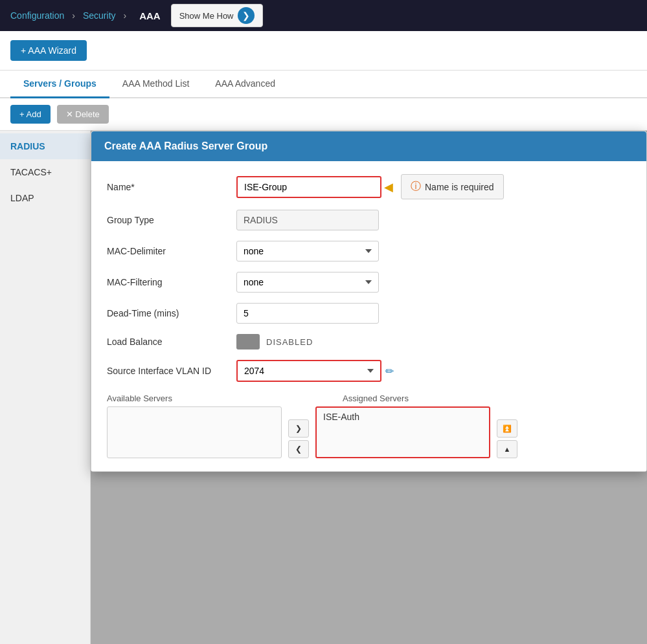 Image resolution: width=647 pixels, height=644 pixels. I want to click on mac-delimiter-row: MAC-Delimiter none colon hyphen dot, so click(369, 251).